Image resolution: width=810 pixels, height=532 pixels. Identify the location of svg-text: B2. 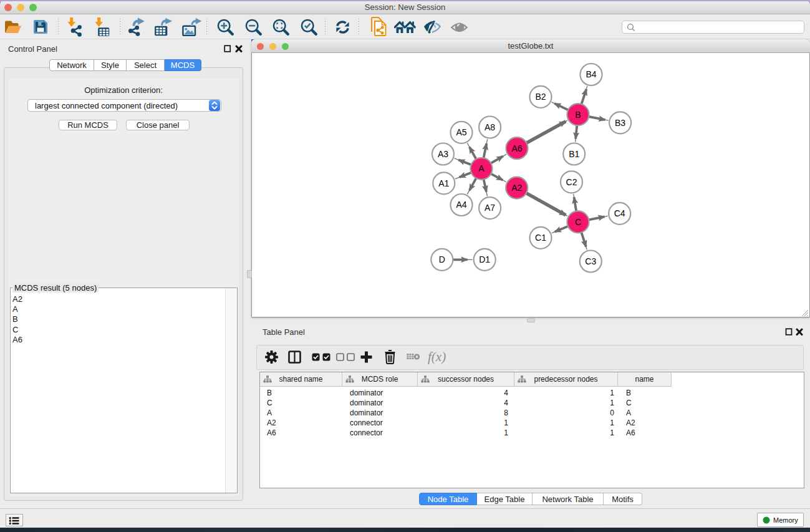
(540, 97).